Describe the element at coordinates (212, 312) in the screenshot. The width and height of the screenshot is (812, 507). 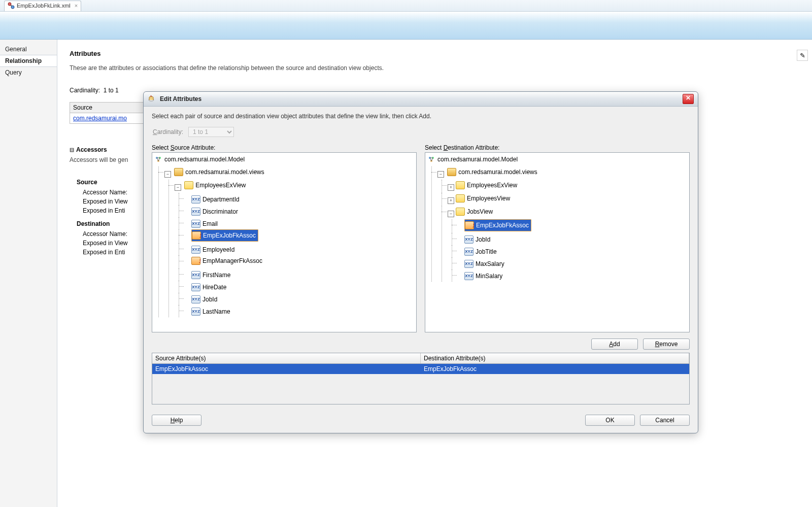
I see `tree-attr: XYZLastName` at that location.